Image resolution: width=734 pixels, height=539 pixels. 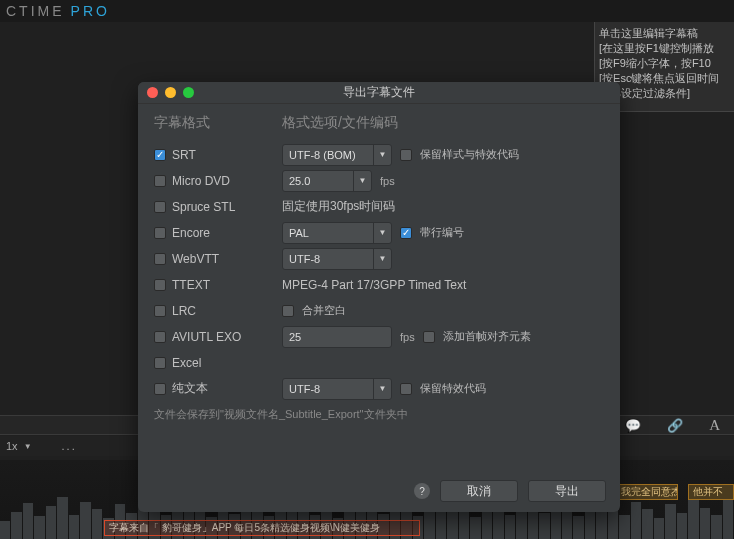 I want to click on zoom-more: ..., so click(x=70, y=446).